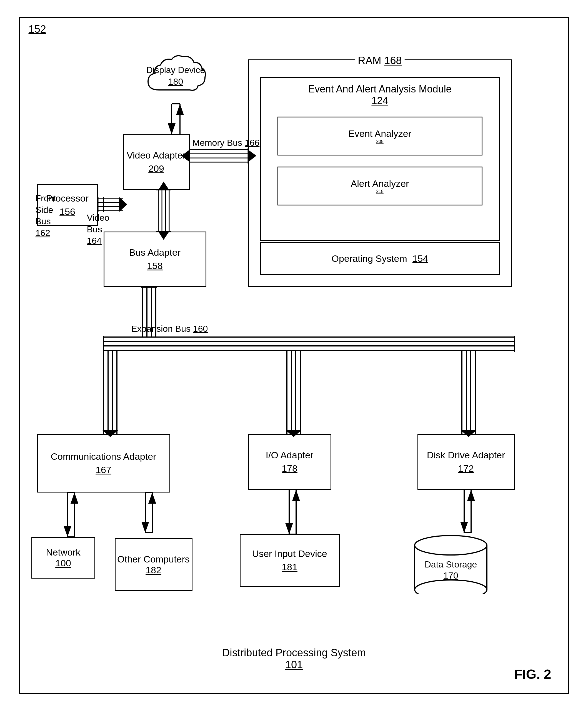 The width and height of the screenshot is (588, 716). Describe the element at coordinates (466, 462) in the screenshot. I see `disk-adapter-box: Disk Drive Adapter 172` at that location.